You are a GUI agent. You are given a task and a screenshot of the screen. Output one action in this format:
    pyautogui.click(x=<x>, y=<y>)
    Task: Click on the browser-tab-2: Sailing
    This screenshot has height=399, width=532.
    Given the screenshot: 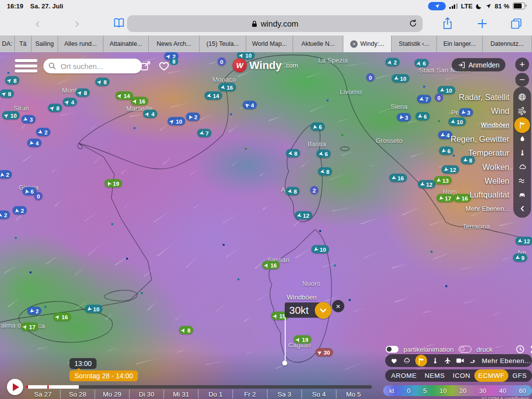 What is the action you would take?
    pyautogui.click(x=45, y=44)
    